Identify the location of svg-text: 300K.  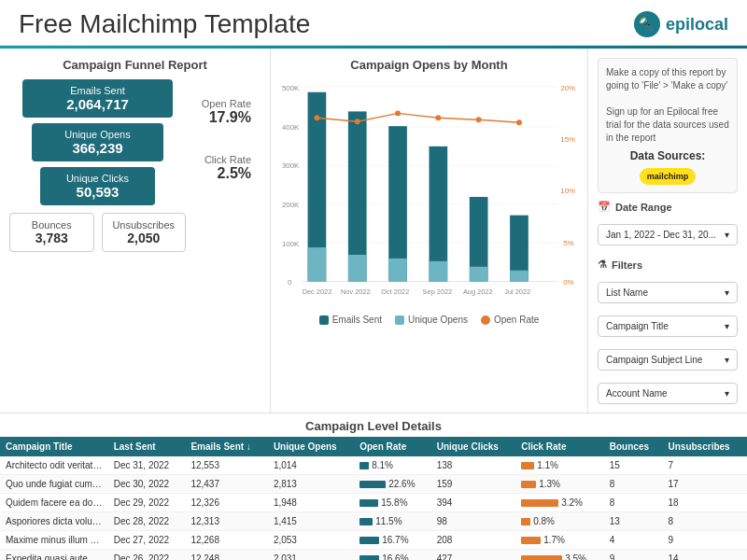
(291, 166).